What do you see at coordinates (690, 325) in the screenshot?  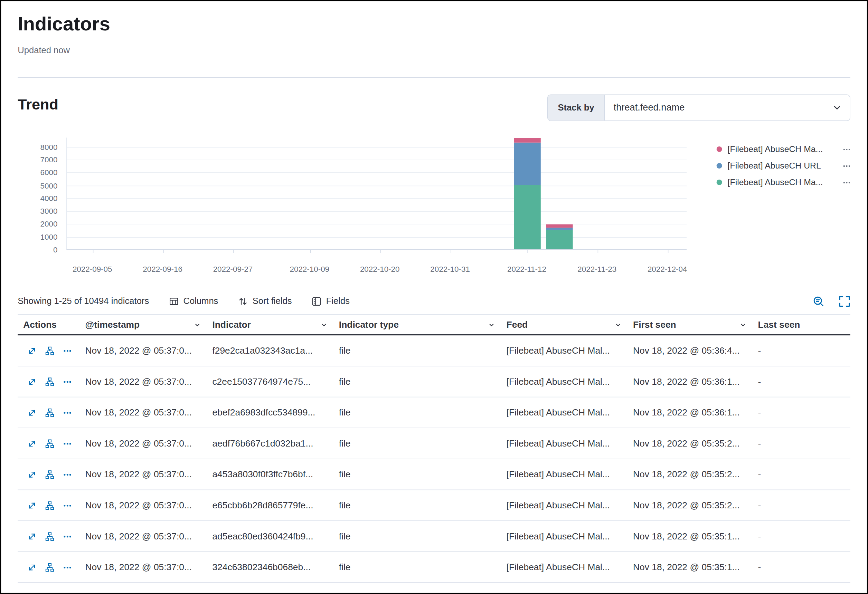 I see `table-header-cell: First seen` at bounding box center [690, 325].